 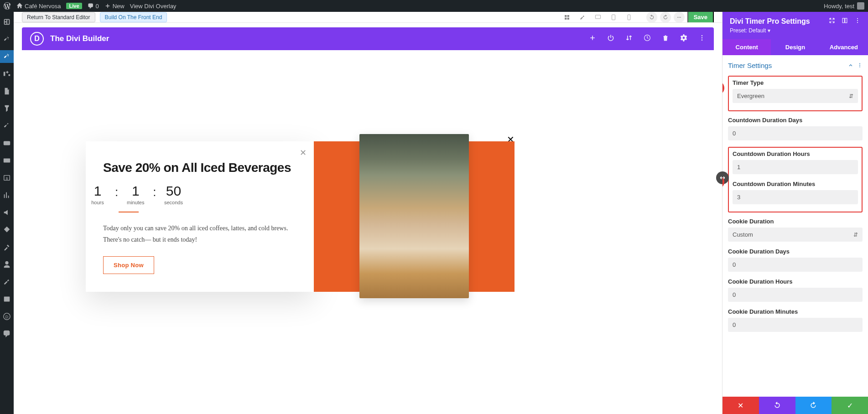 I want to click on sidebar-analytics-icon, so click(x=7, y=195).